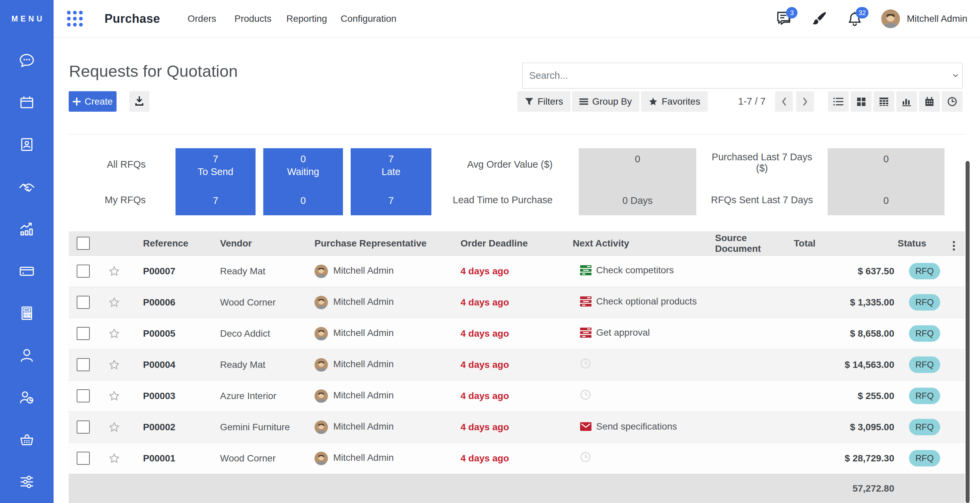  Describe the element at coordinates (215, 182) in the screenshot. I see `dashboard-tile-to-send: 7 To Send 7` at that location.